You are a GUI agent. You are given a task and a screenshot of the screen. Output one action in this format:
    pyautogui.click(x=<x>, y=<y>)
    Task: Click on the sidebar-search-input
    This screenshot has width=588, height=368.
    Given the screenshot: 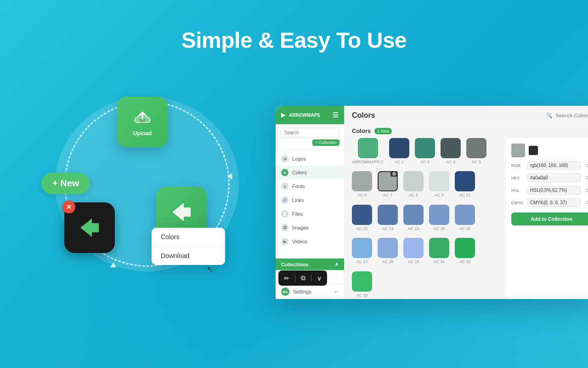 What is the action you would take?
    pyautogui.click(x=310, y=132)
    